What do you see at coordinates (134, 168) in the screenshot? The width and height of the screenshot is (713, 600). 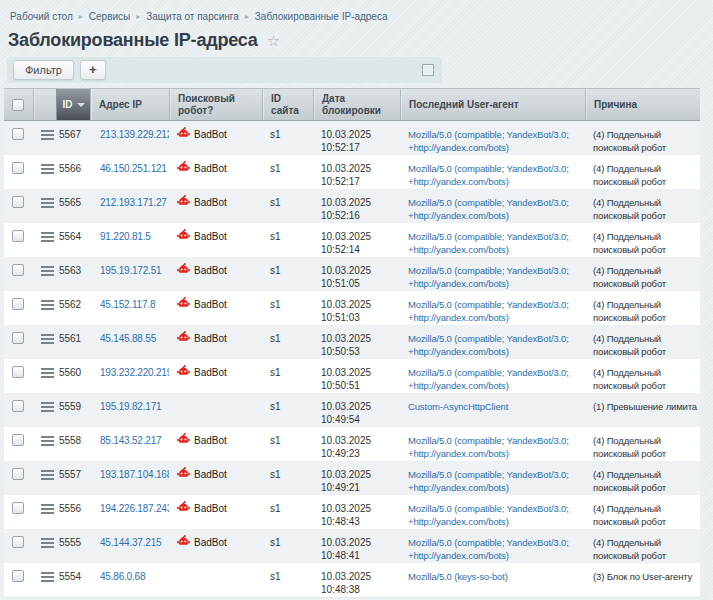 I see `ip-link: 46.150.251.121` at bounding box center [134, 168].